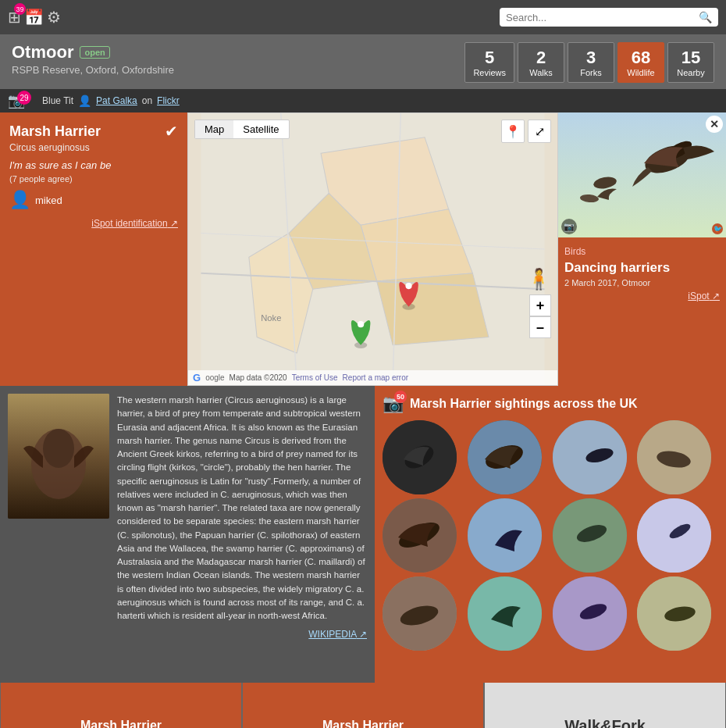 The height and width of the screenshot is (728, 726). Describe the element at coordinates (94, 179) in the screenshot. I see `id-card-agree: (7 people agree)` at that location.